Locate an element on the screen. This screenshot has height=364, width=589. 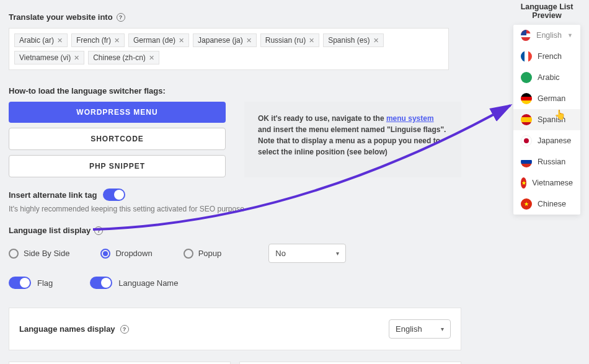
language-chip: Japanese (ja)✕ is located at coordinates (224, 40).